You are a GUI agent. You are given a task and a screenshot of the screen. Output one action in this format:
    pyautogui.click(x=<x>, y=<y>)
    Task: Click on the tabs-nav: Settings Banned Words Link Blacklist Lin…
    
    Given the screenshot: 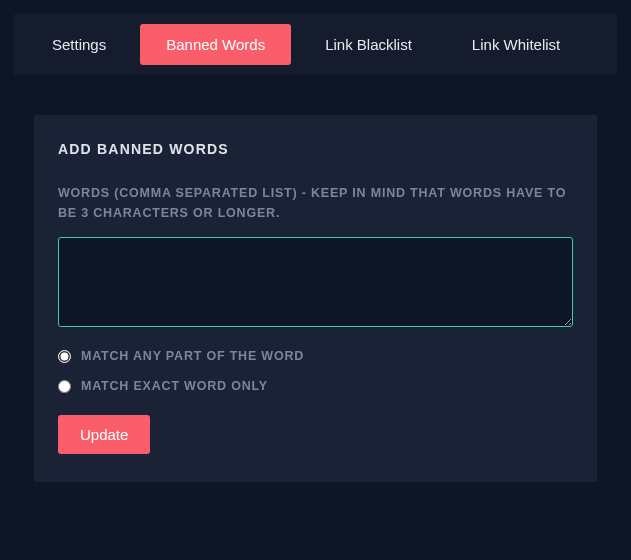 What is the action you would take?
    pyautogui.click(x=316, y=44)
    